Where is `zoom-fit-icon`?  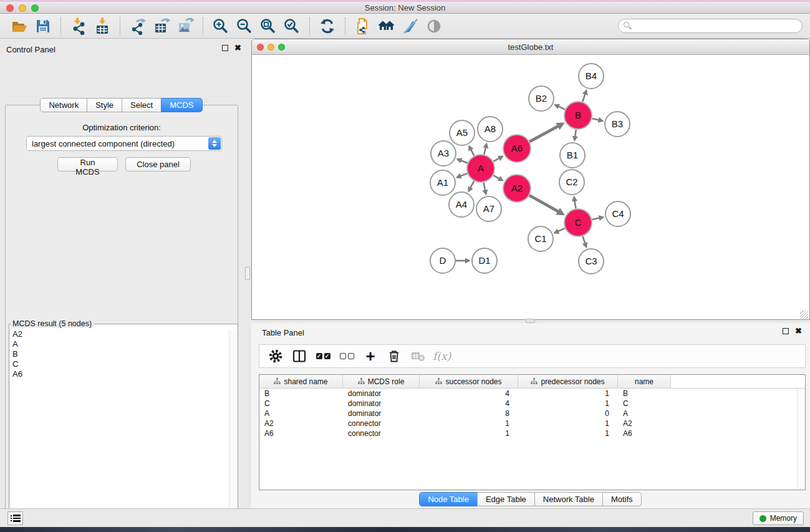
zoom-fit-icon is located at coordinates (268, 26).